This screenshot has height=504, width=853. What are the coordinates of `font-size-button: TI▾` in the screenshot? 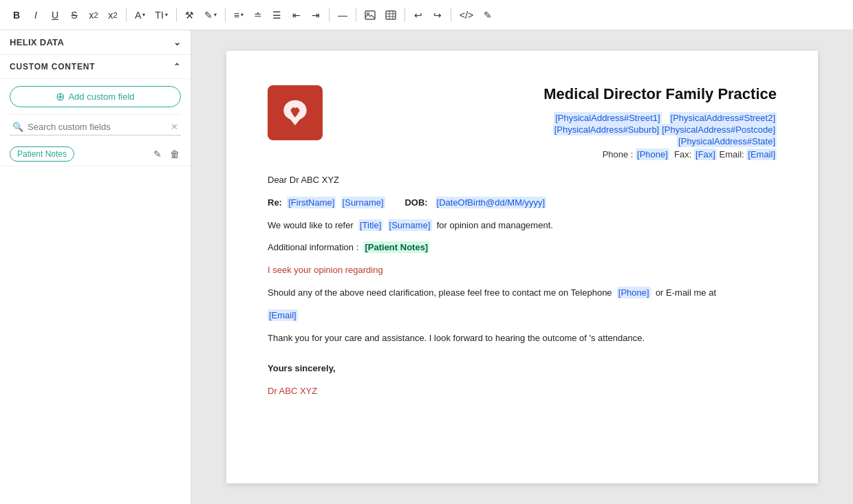 It's located at (161, 15).